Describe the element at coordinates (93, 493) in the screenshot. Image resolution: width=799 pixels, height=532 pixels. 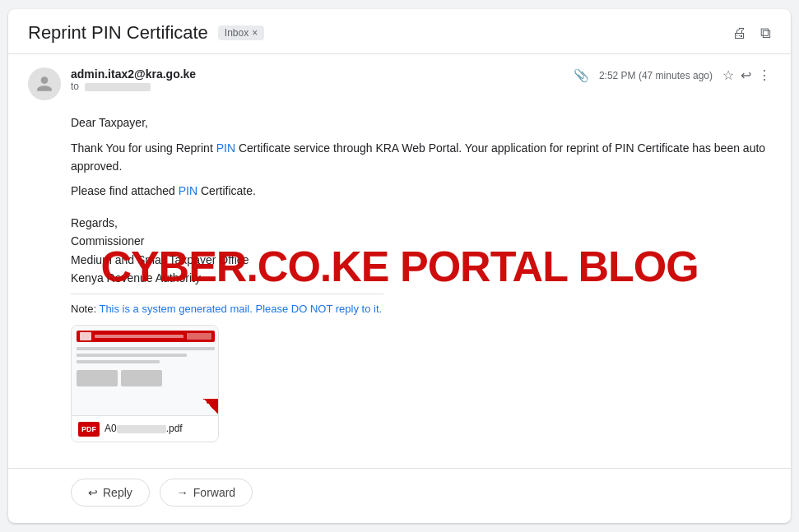
I see `reply-btn-icon: ↩` at that location.